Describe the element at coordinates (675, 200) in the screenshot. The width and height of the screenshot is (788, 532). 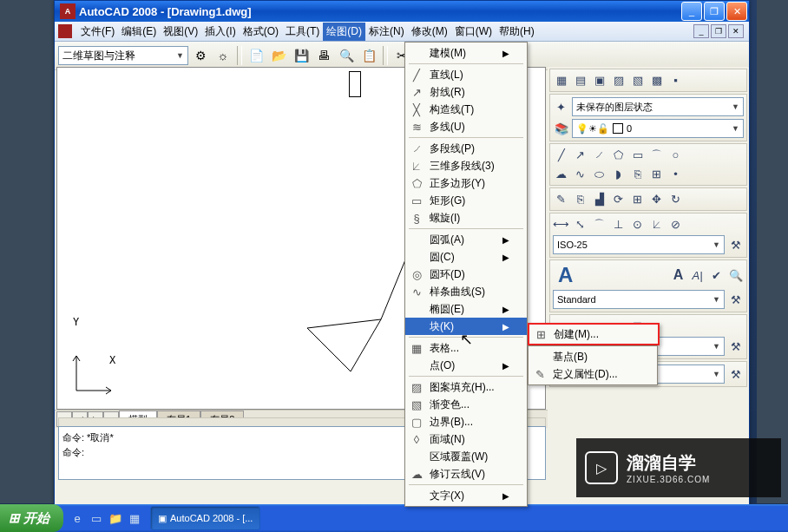
I see `rotate-tool-icon: ↻` at that location.